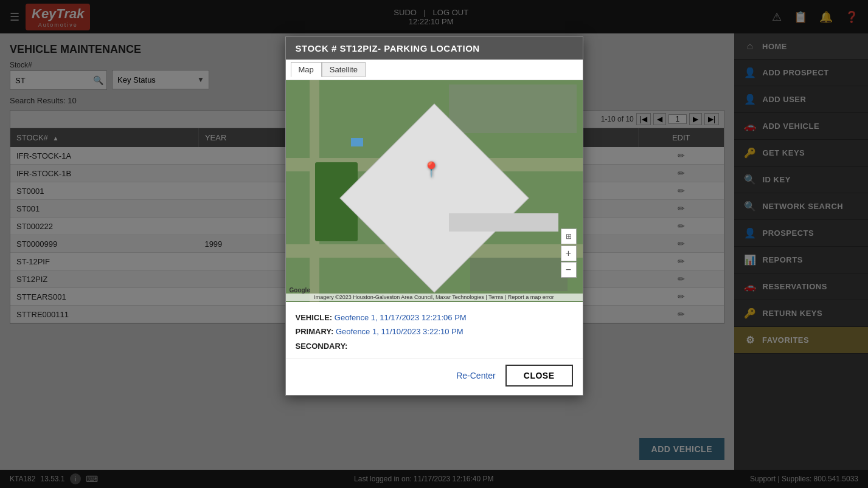 The image size is (868, 488). I want to click on recenter-button: Re-Center, so click(476, 376).